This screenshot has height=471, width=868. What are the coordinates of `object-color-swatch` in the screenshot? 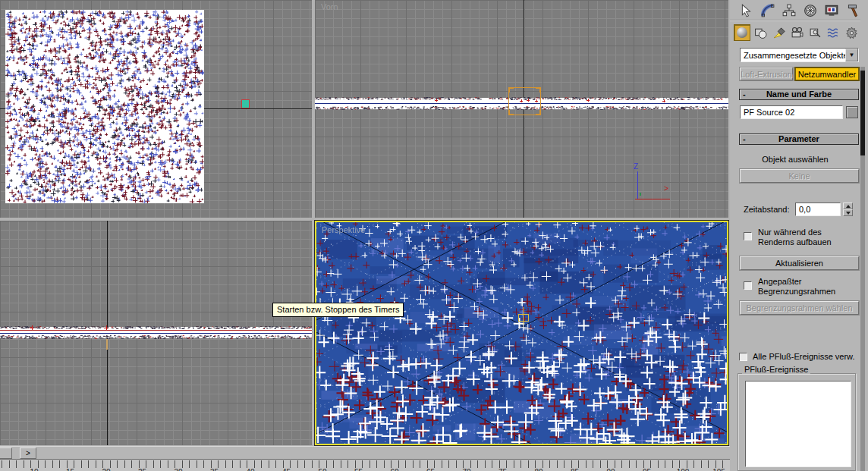 It's located at (852, 112).